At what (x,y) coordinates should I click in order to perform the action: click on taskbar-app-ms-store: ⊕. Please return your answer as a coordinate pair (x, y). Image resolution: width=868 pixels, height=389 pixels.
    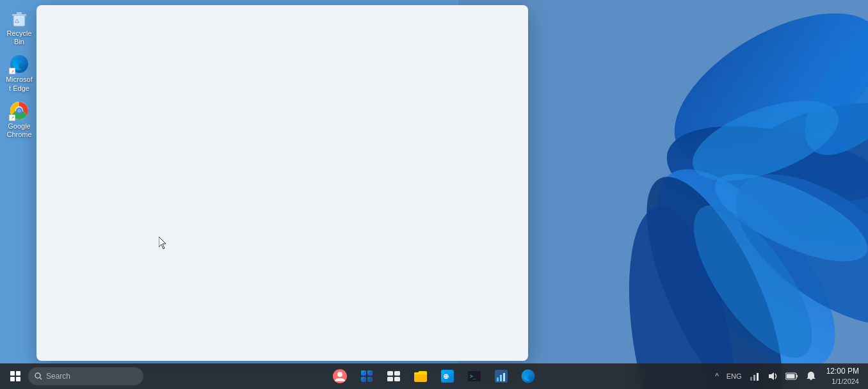
    Looking at the image, I should click on (447, 376).